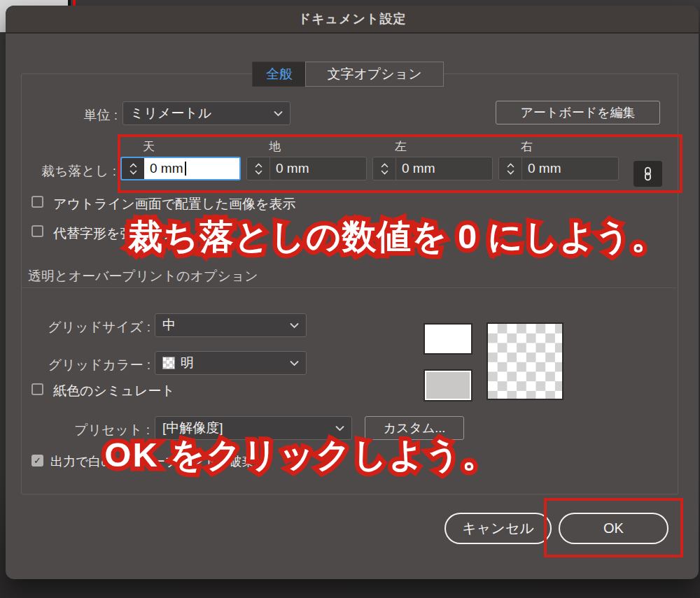  What do you see at coordinates (69, 171) in the screenshot?
I see `bleed-label: 裁ち落とし :` at bounding box center [69, 171].